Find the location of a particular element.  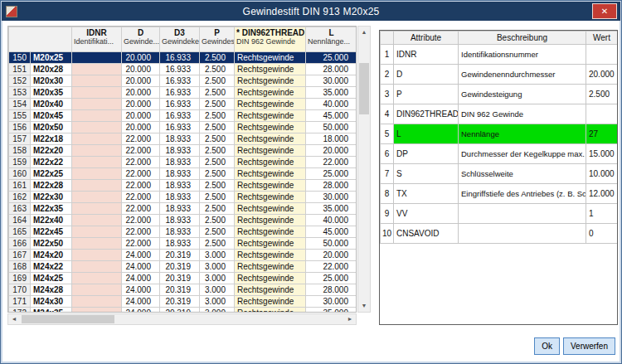

part-cell-l: 20.000 is located at coordinates (332, 151).